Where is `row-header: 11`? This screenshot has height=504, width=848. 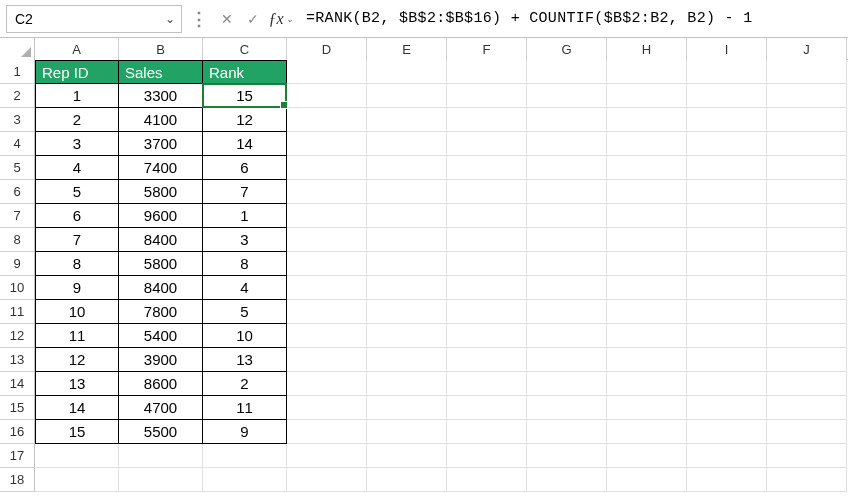
row-header: 11 is located at coordinates (18, 312).